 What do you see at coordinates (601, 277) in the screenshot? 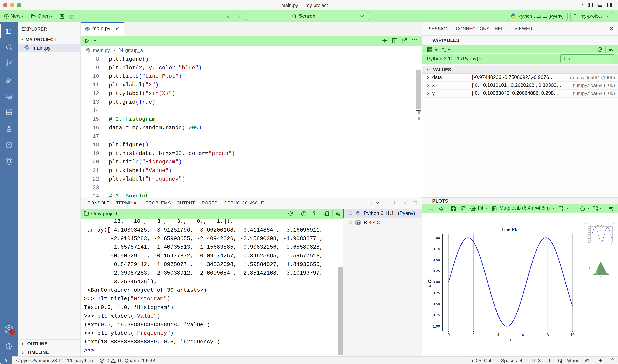
I see `svg-text: Value` at bounding box center [601, 277].